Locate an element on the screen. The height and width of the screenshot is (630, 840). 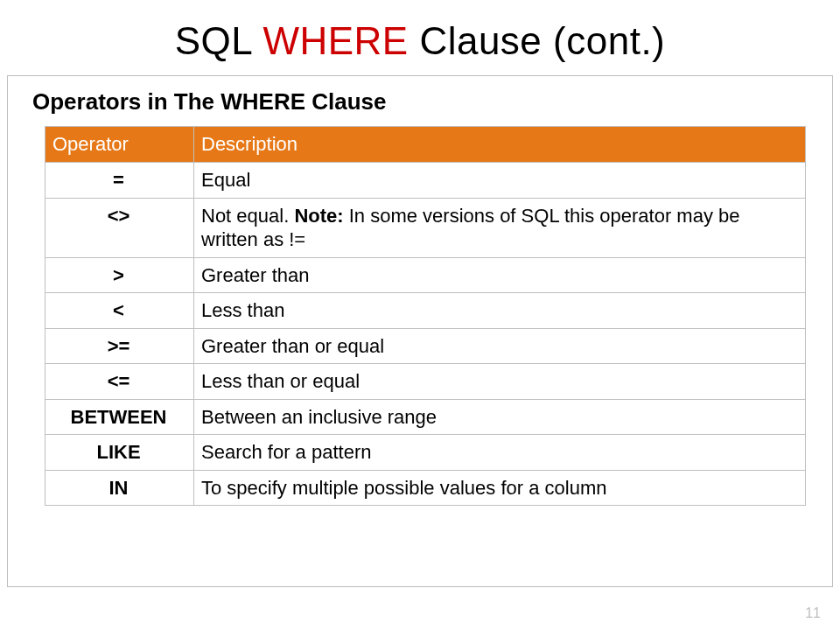
header-operator: Operator is located at coordinates (120, 145).